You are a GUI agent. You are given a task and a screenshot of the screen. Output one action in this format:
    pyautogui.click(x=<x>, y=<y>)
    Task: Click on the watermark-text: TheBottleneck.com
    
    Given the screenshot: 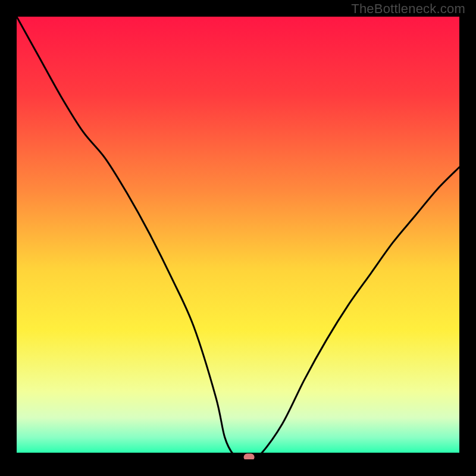 What is the action you would take?
    pyautogui.click(x=408, y=9)
    